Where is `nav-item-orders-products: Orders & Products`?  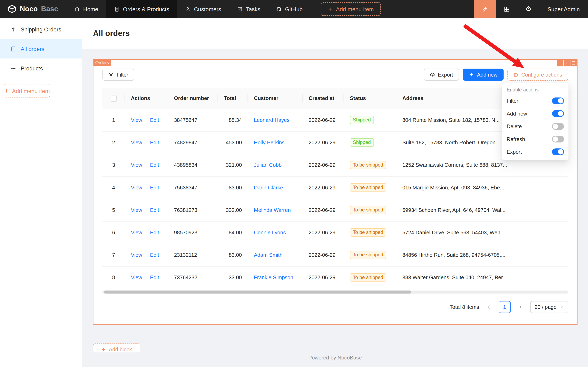
nav-item-orders-products: Orders & Products is located at coordinates (142, 9).